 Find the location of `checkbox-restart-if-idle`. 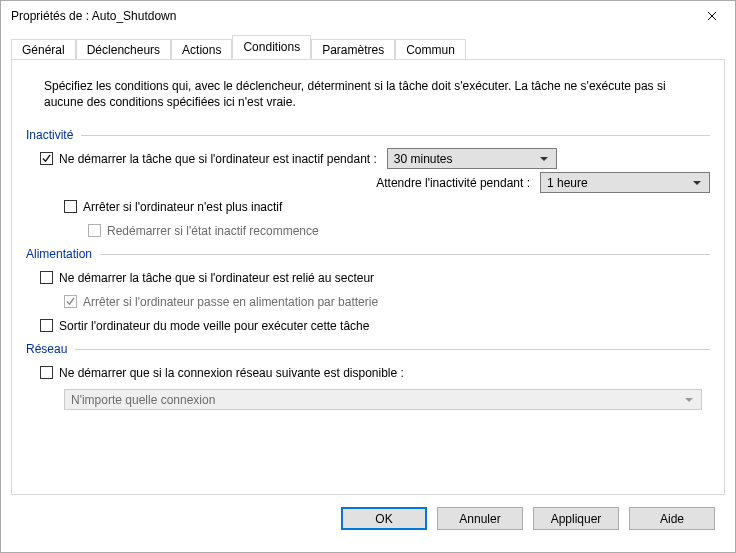

checkbox-restart-if-idle is located at coordinates (94, 230).